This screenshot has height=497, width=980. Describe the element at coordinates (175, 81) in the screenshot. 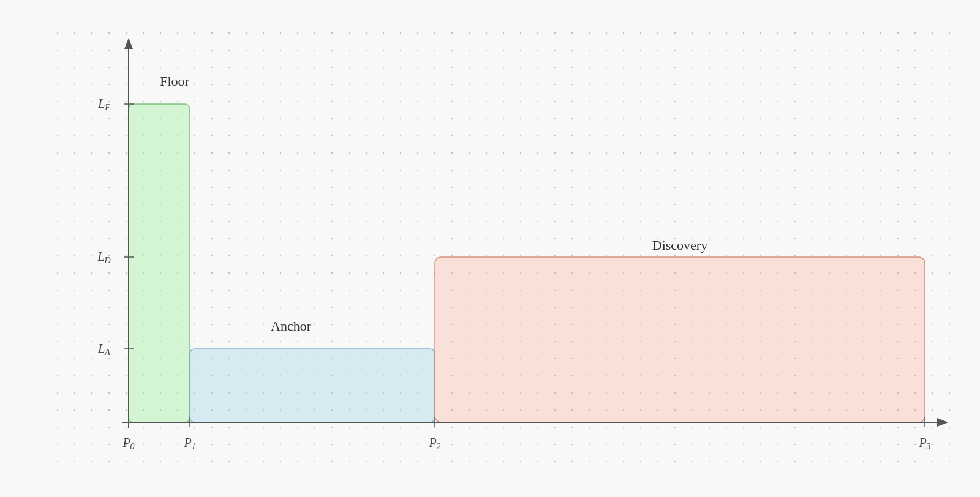

I see `floor-label: Floor` at that location.